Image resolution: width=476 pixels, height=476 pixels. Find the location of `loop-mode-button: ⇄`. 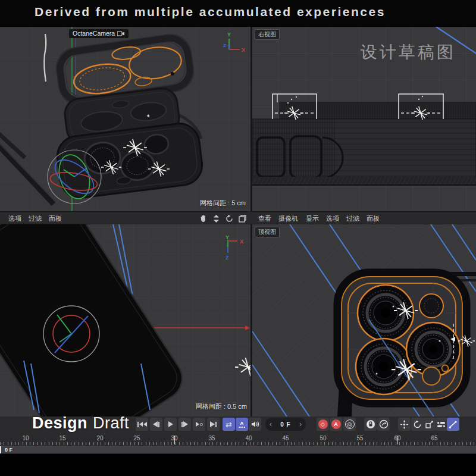

loop-mode-button: ⇄ is located at coordinates (228, 424).